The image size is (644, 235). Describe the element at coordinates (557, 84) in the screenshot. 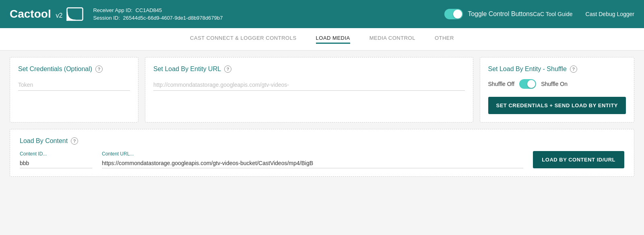

I see `shuffle-toggle-row: Shuffle Off Shuffle On` at that location.